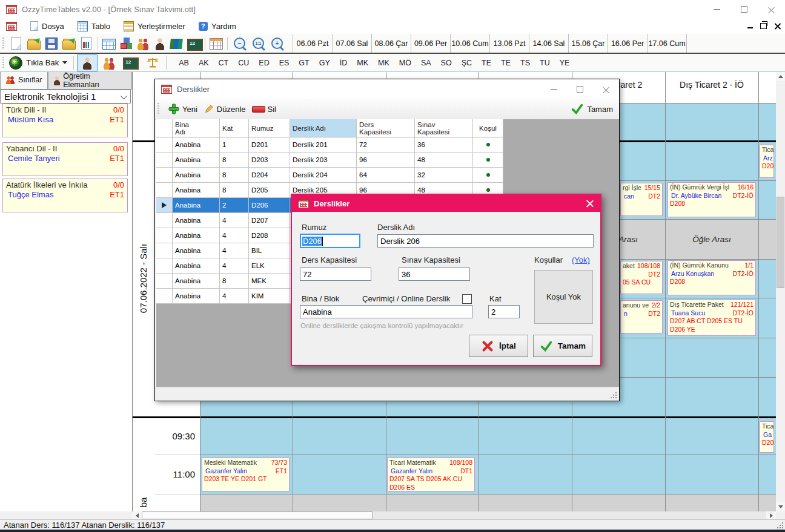  I want to click on table-cell: 48, so click(444, 160).